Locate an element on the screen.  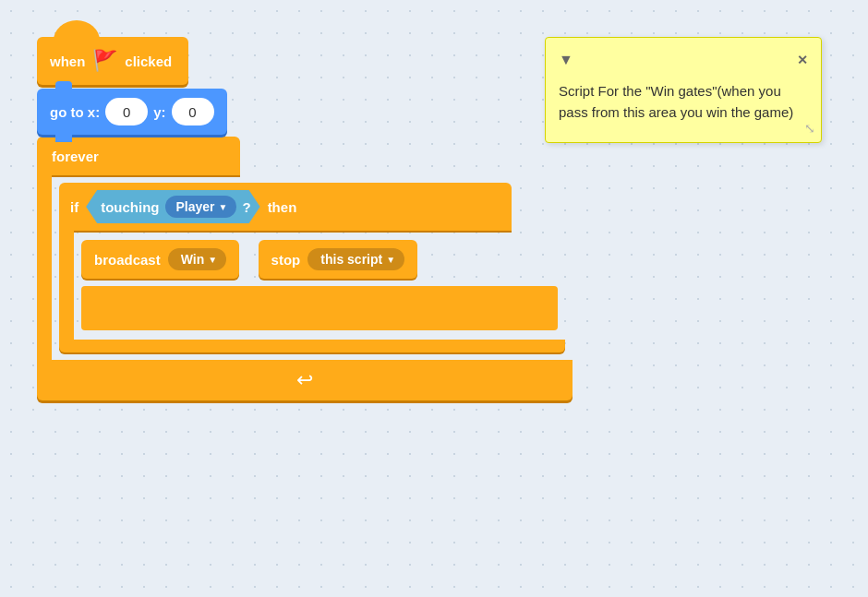
player-dropdown: Player ▼ is located at coordinates (201, 207).